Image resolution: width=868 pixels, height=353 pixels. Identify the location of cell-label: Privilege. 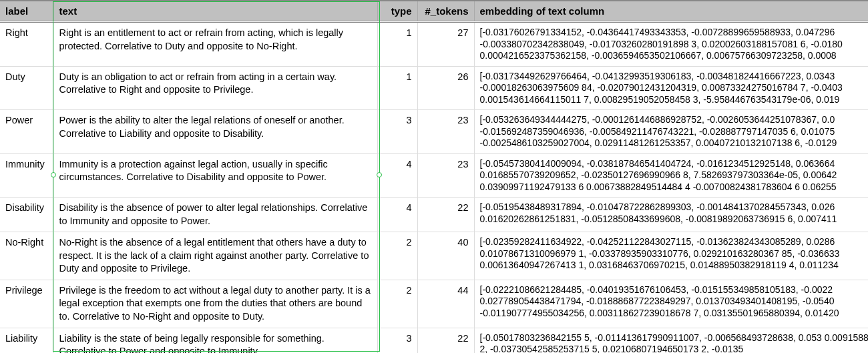
(27, 304).